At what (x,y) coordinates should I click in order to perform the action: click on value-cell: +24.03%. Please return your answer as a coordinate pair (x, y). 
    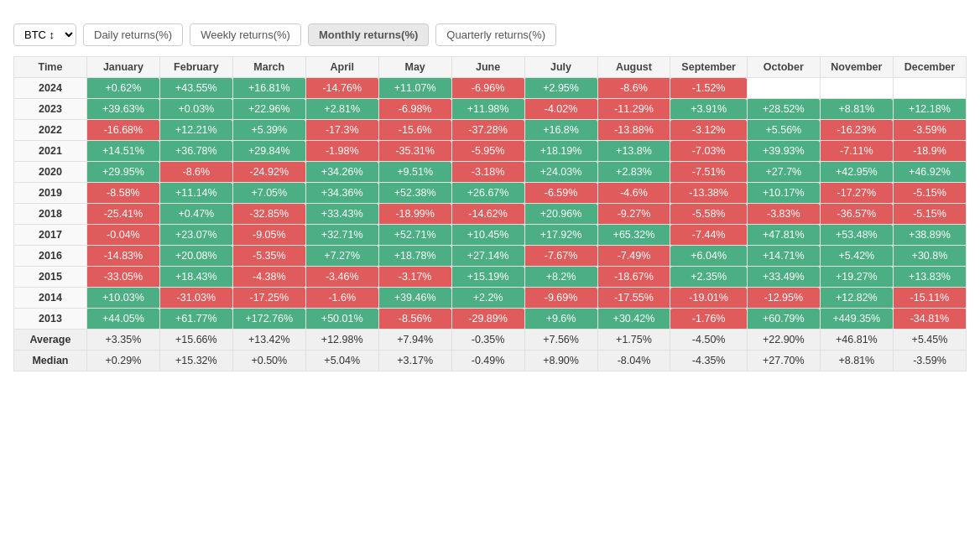
    Looking at the image, I should click on (560, 173).